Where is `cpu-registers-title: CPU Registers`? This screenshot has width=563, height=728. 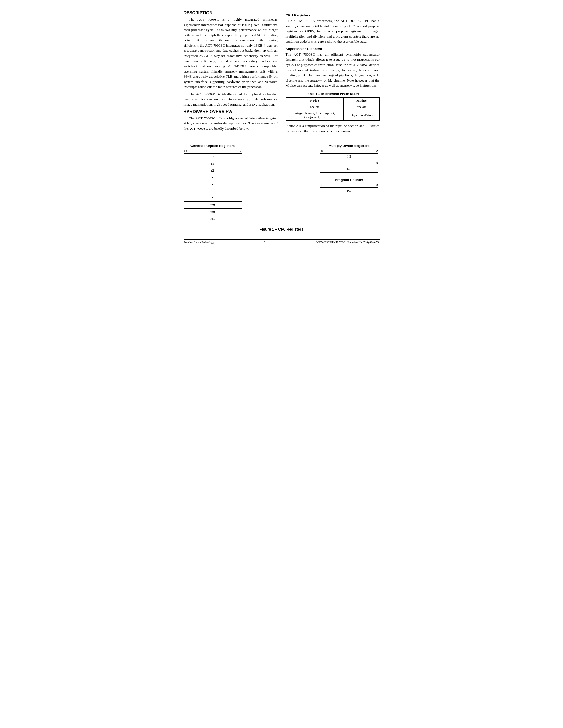
cpu-registers-title: CPU Registers is located at coordinates (333, 15).